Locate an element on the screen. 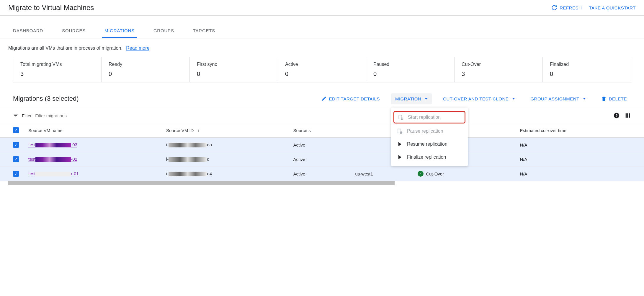 The height and width of the screenshot is (296, 644). vm-id-suffix: ea is located at coordinates (210, 145).